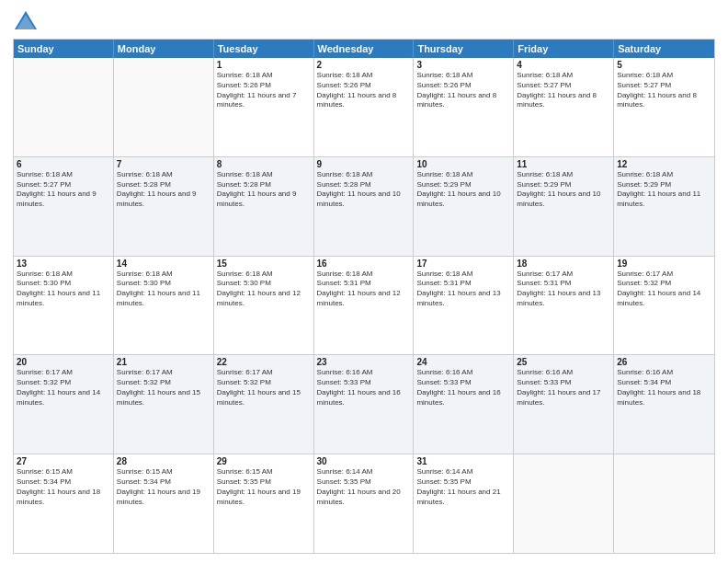 The image size is (728, 563). Describe the element at coordinates (563, 164) in the screenshot. I see `day-number: 11` at that location.